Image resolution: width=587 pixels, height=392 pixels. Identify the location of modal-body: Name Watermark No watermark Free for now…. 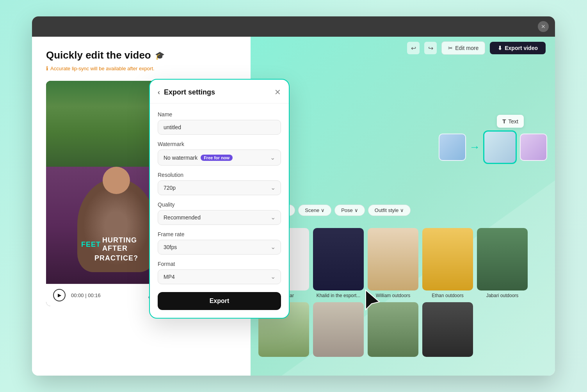
(219, 211).